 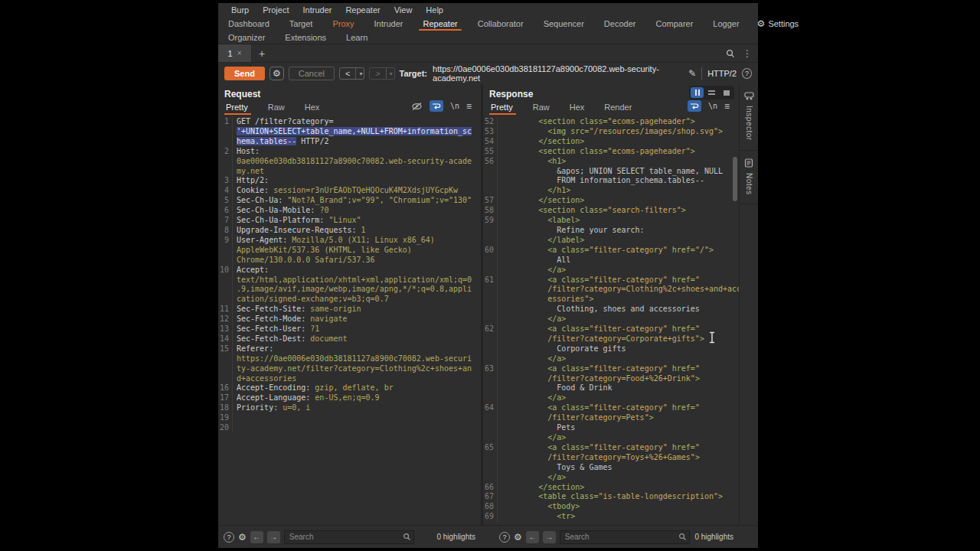 I want to click on code-line: 6Sec-Ch-Ua-Mobile: ?0, so click(x=349, y=211).